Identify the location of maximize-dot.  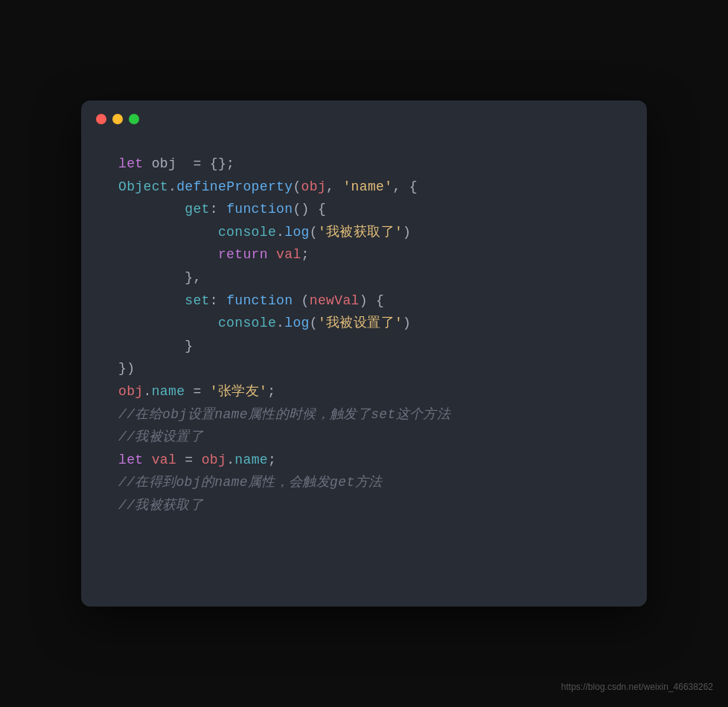
(134, 119).